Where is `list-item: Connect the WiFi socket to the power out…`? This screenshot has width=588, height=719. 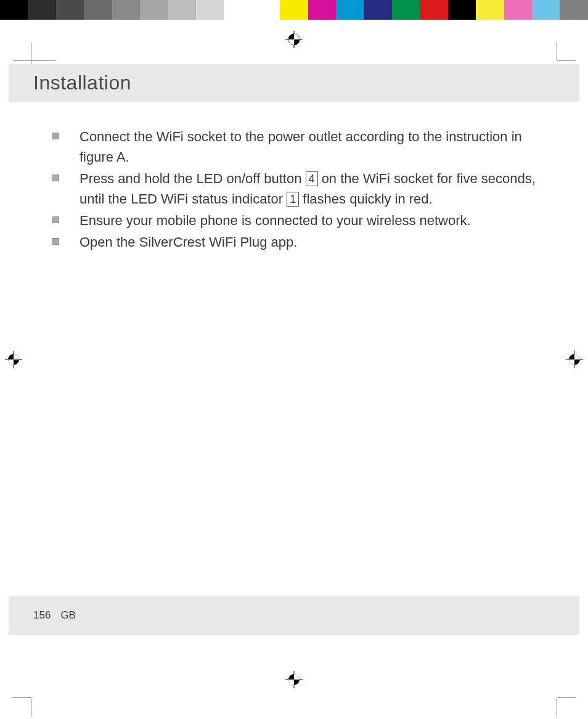
list-item: Connect the WiFi socket to the power out… is located at coordinates (294, 147).